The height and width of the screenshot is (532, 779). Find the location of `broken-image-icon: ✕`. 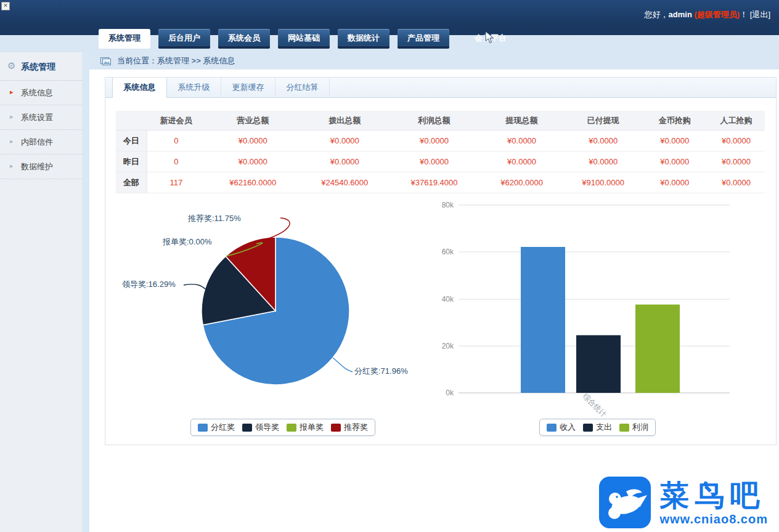

broken-image-icon: ✕ is located at coordinates (6, 6).